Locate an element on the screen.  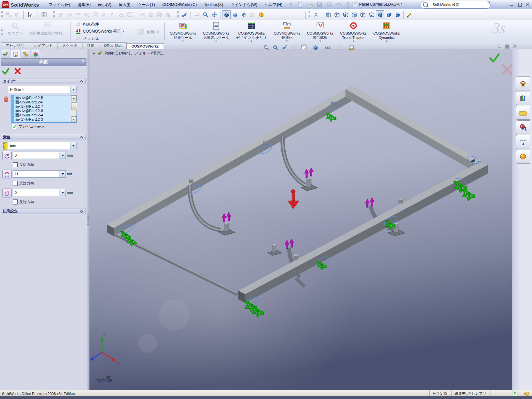
menu-edit: 編集(E) is located at coordinates (84, 5).